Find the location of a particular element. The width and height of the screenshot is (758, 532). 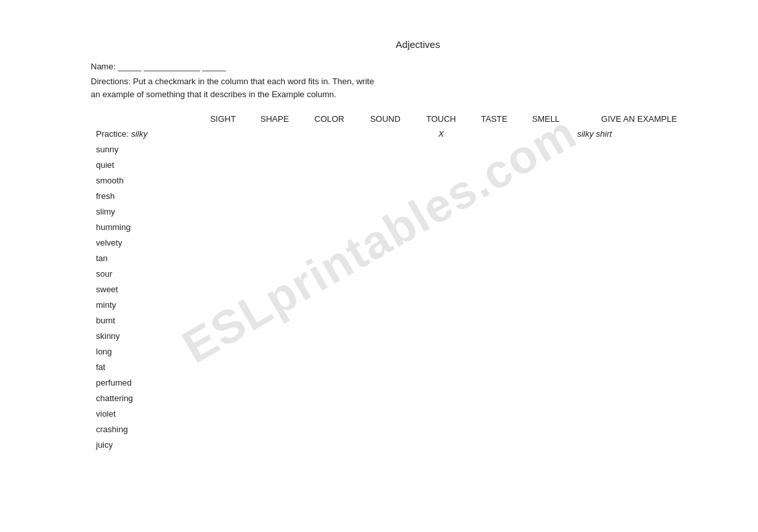

table-row: perfumed is located at coordinates (398, 382).